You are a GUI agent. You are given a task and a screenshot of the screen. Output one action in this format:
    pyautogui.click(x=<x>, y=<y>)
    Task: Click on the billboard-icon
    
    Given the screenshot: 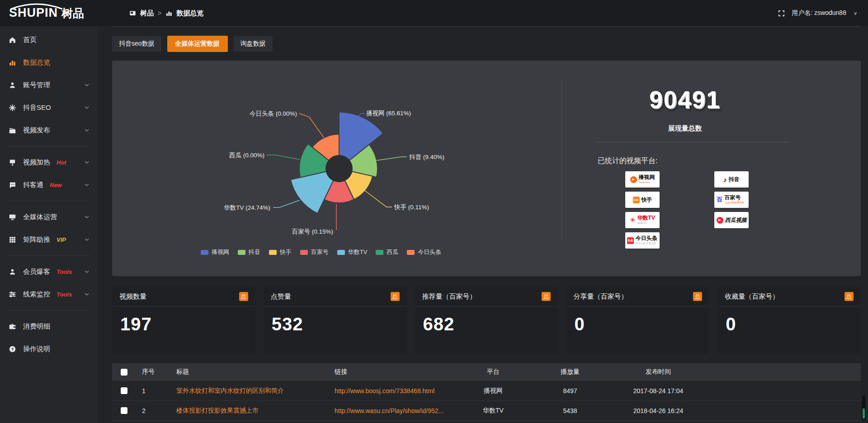 What is the action you would take?
    pyautogui.click(x=12, y=162)
    